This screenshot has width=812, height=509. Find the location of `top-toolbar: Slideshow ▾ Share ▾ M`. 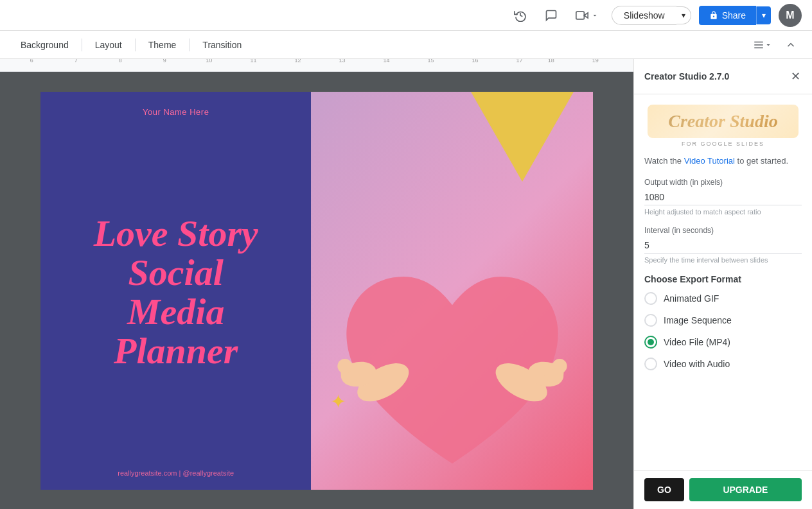

top-toolbar: Slideshow ▾ Share ▾ M is located at coordinates (406, 15).